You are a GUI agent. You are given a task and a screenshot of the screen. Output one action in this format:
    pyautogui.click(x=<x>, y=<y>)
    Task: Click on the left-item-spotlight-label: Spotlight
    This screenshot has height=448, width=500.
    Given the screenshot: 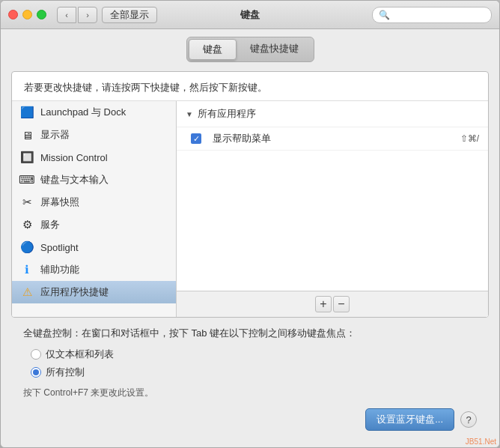 What is the action you would take?
    pyautogui.click(x=60, y=247)
    